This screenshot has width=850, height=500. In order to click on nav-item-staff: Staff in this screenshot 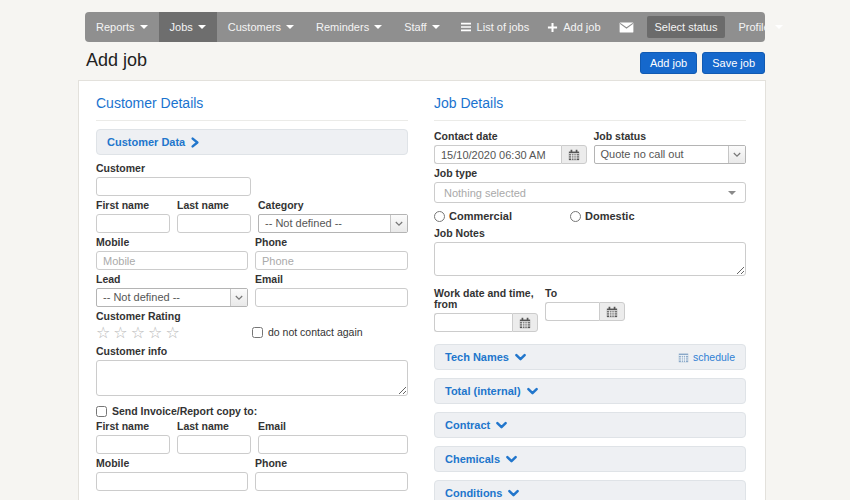, I will do `click(422, 27)`.